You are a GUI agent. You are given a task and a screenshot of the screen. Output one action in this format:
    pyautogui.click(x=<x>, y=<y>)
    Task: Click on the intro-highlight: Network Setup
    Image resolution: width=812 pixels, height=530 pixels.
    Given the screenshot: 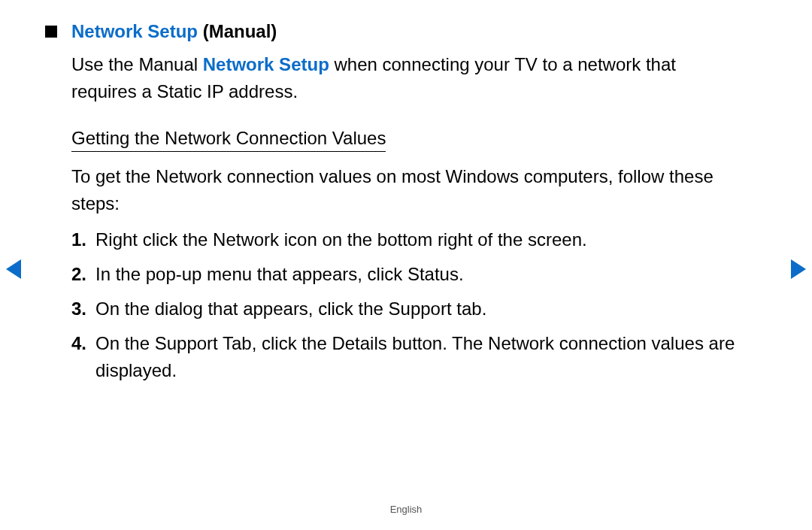 What is the action you would take?
    pyautogui.click(x=266, y=65)
    